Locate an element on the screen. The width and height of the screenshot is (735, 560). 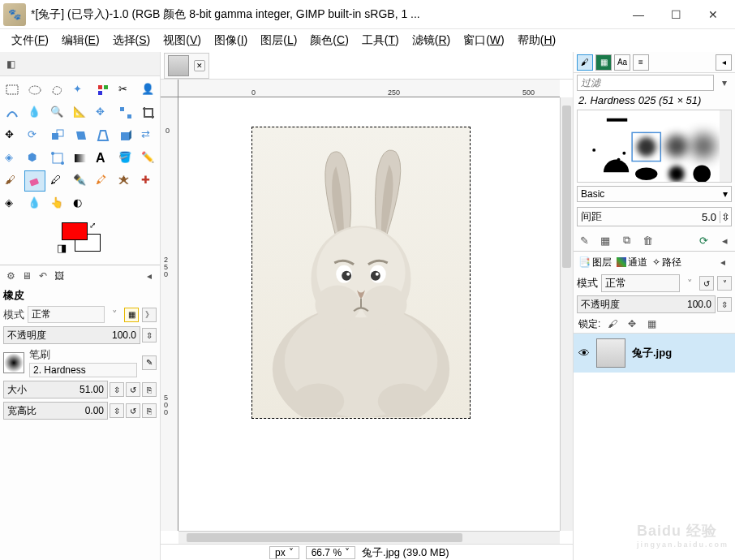
ruler-horizontal: 0 250 500 is located at coordinates (369, 88).